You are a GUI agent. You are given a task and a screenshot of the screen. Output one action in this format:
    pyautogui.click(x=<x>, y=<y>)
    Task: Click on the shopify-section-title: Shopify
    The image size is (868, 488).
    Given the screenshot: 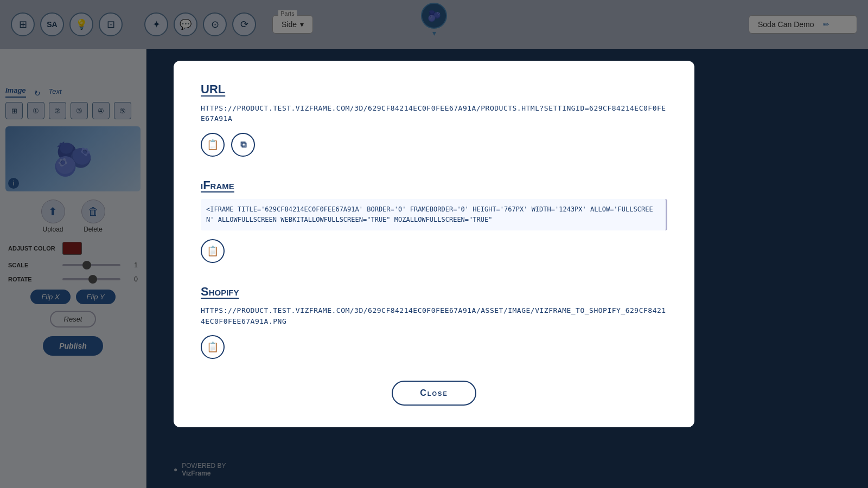 What is the action you would take?
    pyautogui.click(x=434, y=292)
    